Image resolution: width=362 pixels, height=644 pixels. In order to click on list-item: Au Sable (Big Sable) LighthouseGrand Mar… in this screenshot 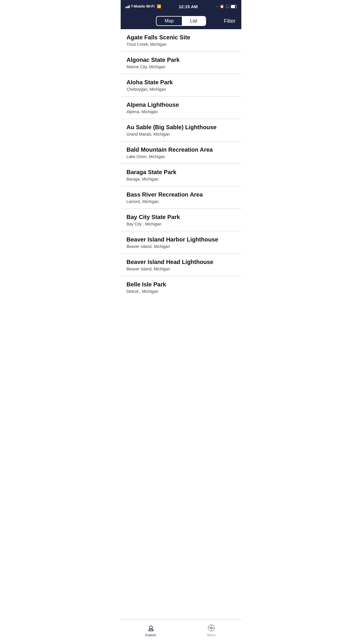, I will do `click(181, 130)`.